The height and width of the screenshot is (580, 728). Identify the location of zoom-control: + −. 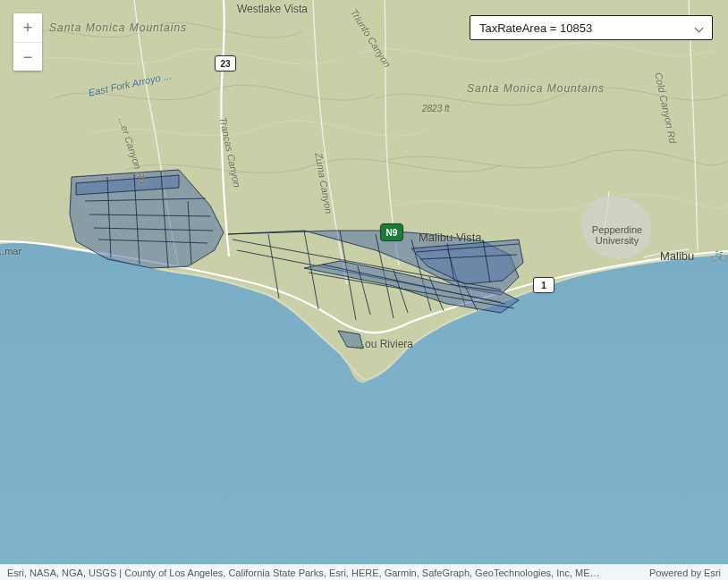
(28, 42).